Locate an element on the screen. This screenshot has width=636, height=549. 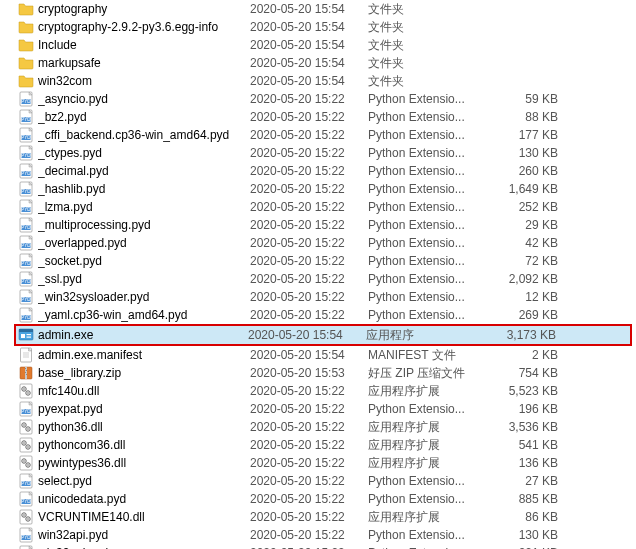
file-name: markupsafe is located at coordinates (144, 63).